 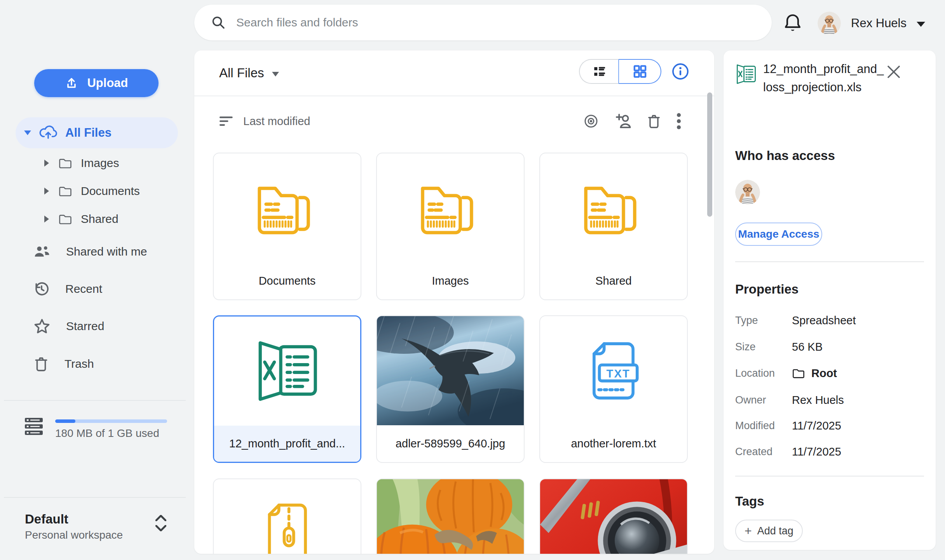 What do you see at coordinates (287, 281) in the screenshot?
I see `folder-name: Documents` at bounding box center [287, 281].